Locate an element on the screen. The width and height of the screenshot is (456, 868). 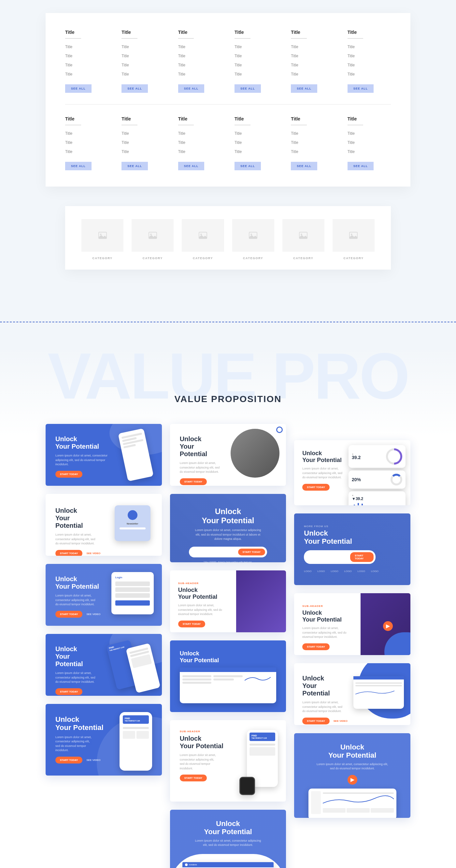
category-image-placeholder is located at coordinates (102, 235).